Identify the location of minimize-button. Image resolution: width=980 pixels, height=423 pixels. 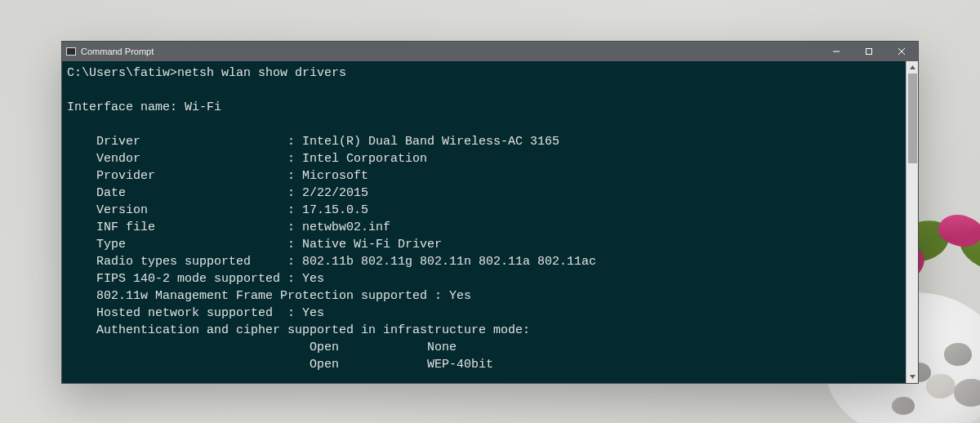
(836, 51).